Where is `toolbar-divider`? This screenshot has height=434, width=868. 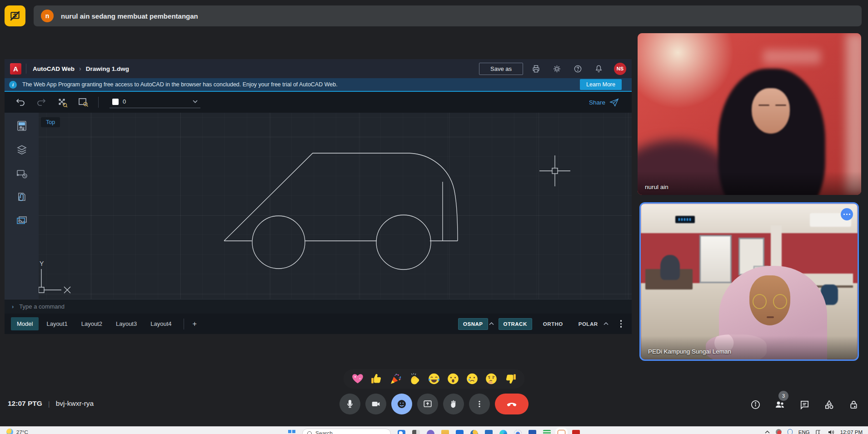
toolbar-divider is located at coordinates (98, 102).